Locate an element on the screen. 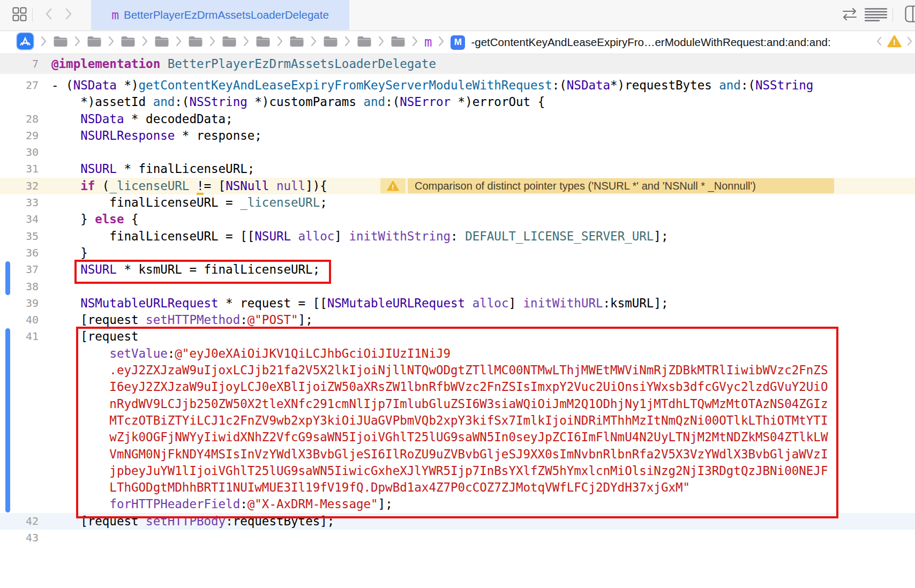  method-badge-icon: M is located at coordinates (458, 43).